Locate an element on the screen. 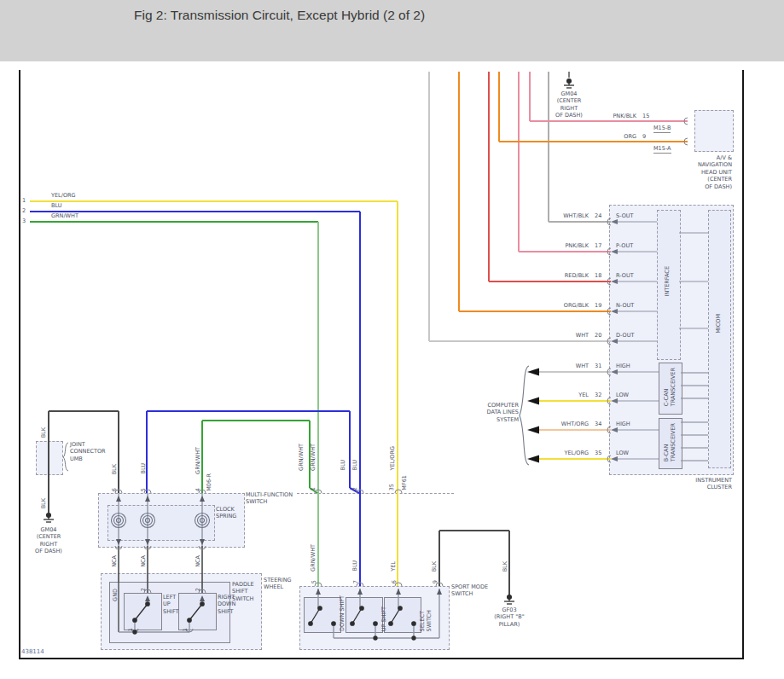 Image resolution: width=784 pixels, height=679 pixels. multi-function-switch-label: MULTI-FUNCTION SWITCH is located at coordinates (271, 498).